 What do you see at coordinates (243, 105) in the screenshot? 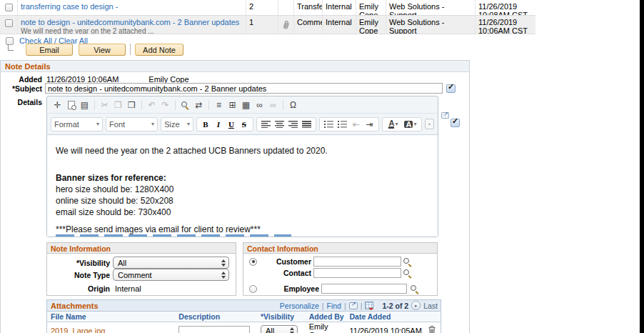
I see `editor-toolbar-top: ✛ ▤ ✂ ❐ ❒ ↶ ↷ ⇄ ≡ ⊞ ▦ ∞ ∞ Ω` at bounding box center [243, 105].